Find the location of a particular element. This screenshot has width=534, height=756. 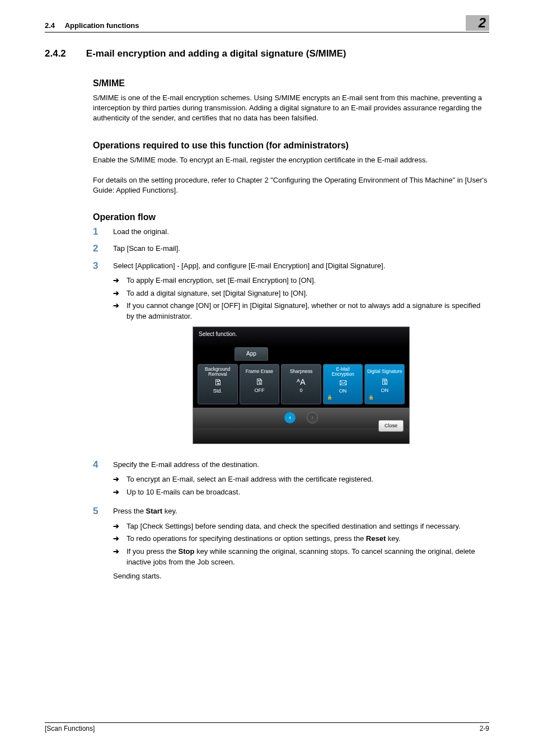

screenshot-title: Select function. is located at coordinates (301, 337).